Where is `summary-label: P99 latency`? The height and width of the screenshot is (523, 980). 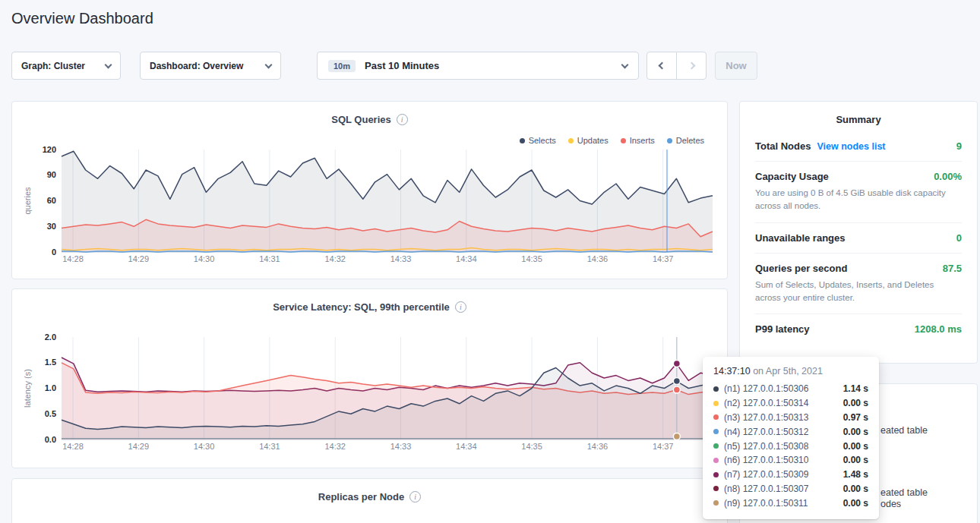 summary-label: P99 latency is located at coordinates (782, 329).